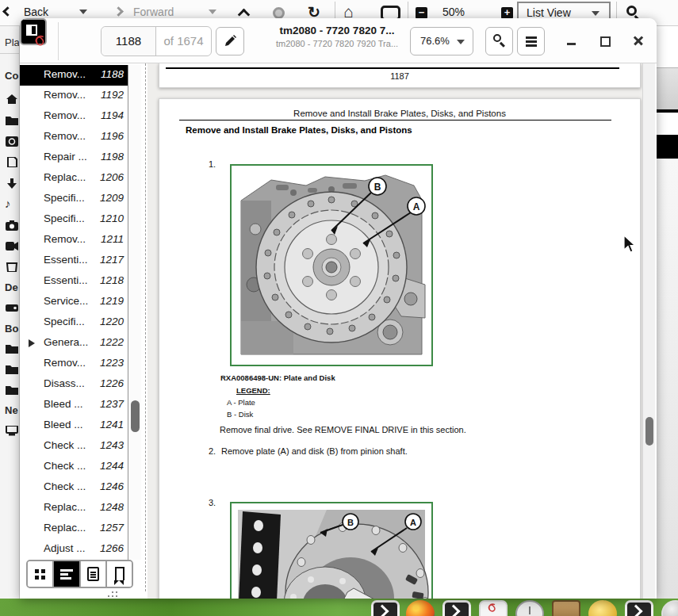 This screenshot has height=616, width=678. What do you see at coordinates (74, 405) in the screenshot?
I see `outline-item: Bleed ...1237` at bounding box center [74, 405].